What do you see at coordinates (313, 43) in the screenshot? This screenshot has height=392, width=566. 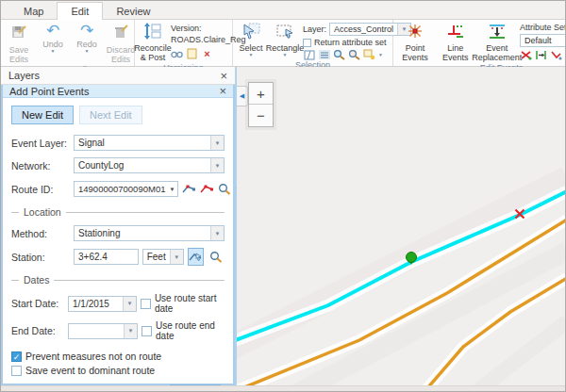 I see `group-selection: Select ▼ Rectangle ▼ Layer: Access_Contr…` at bounding box center [313, 43].